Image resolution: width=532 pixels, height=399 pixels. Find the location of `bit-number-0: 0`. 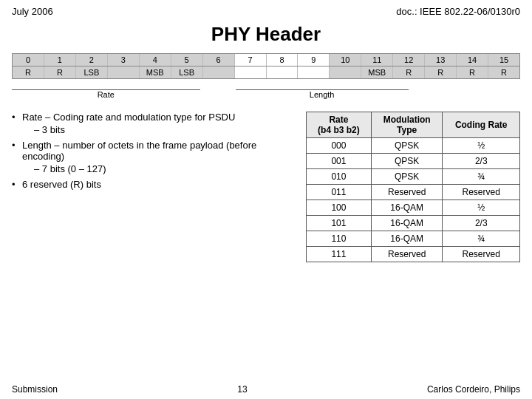

bit-number-0: 0 is located at coordinates (28, 60).